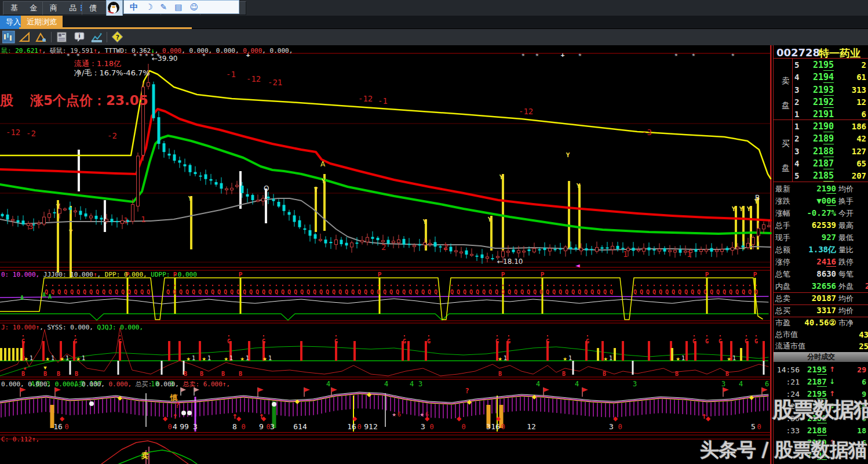 The width and height of the screenshot is (868, 464). Describe the element at coordinates (115, 8) in the screenshot. I see `qq-penguin-icon` at that location.